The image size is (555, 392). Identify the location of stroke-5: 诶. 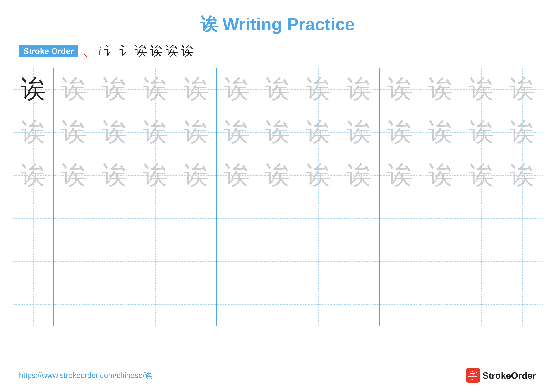
(141, 51).